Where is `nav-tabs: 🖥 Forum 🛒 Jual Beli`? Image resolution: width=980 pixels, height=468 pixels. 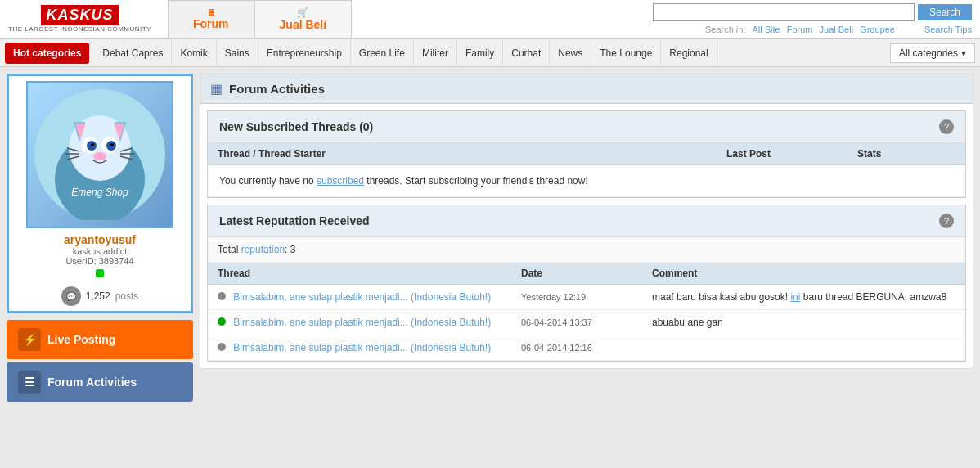 nav-tabs: 🖥 Forum 🛒 Jual Beli is located at coordinates (260, 20).